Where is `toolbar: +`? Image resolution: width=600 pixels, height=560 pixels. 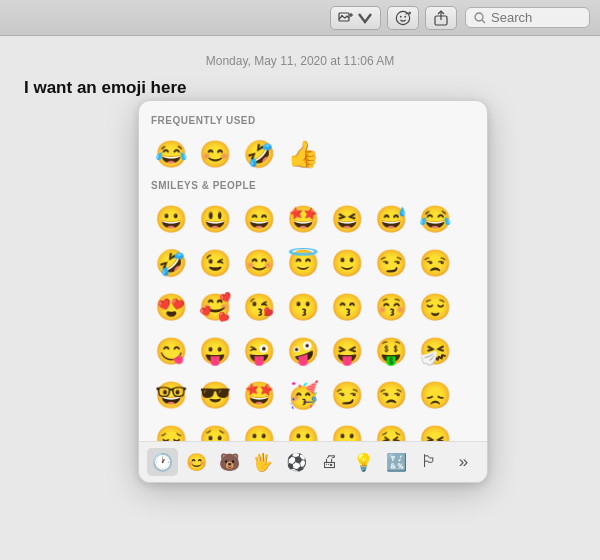 toolbar: + is located at coordinates (300, 18).